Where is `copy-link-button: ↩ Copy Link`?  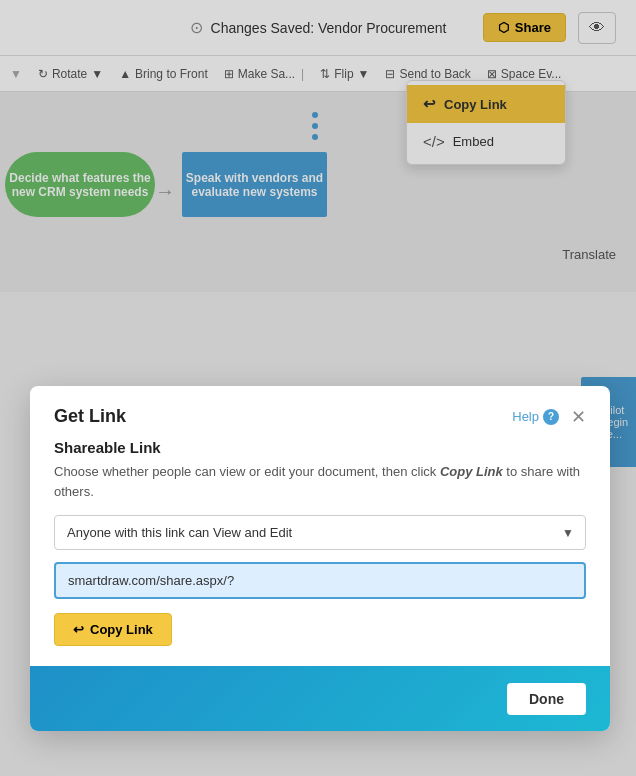
copy-link-button: ↩ Copy Link is located at coordinates (113, 630).